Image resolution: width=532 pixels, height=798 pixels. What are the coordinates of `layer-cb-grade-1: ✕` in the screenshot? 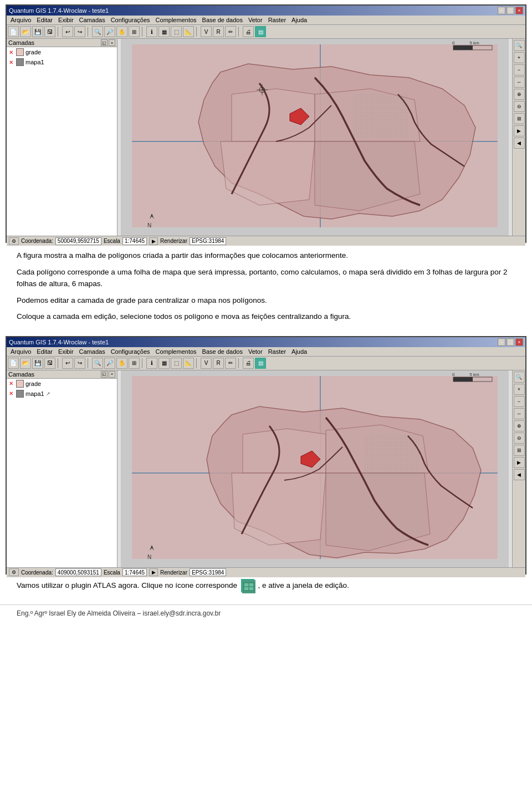 It's located at (12, 52).